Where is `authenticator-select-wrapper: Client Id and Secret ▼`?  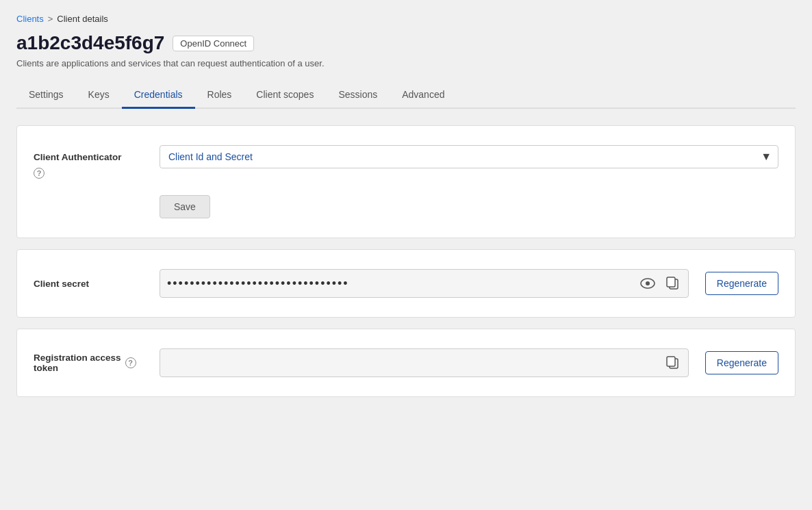
authenticator-select-wrapper: Client Id and Secret ▼ is located at coordinates (469, 157).